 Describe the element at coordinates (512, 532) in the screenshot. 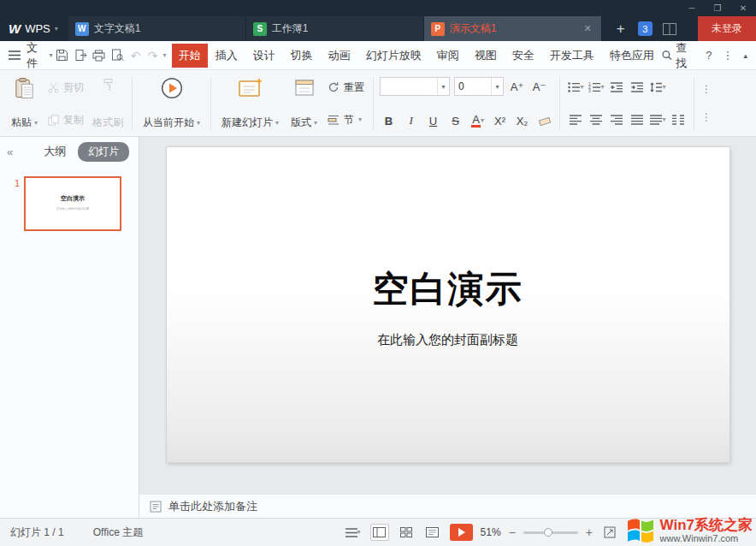

I see `zoom-out-button: −` at that location.